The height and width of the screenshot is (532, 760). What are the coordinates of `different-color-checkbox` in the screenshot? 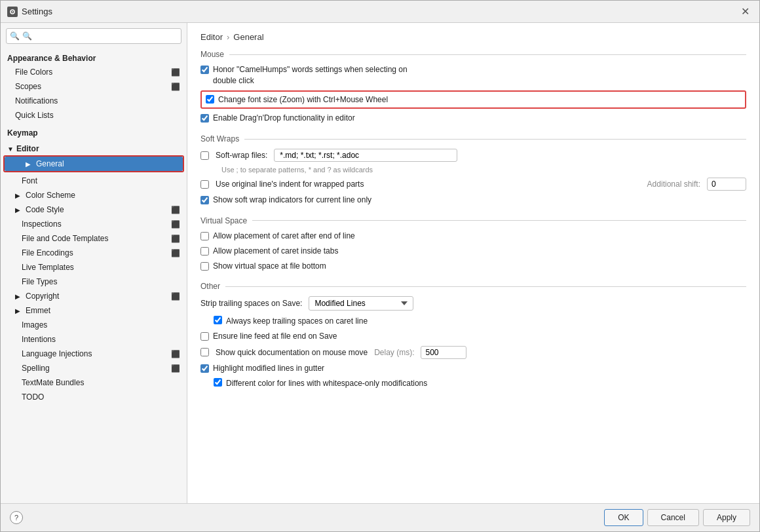 It's located at (218, 383).